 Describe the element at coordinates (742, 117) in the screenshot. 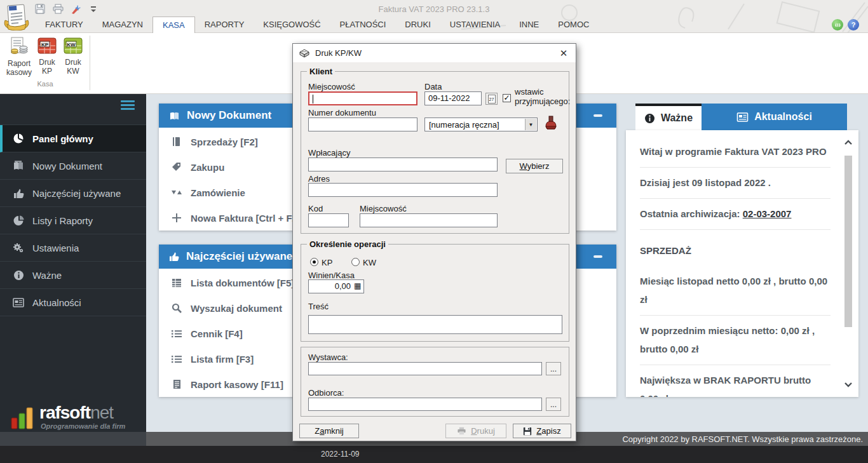

I see `info-tabs: Ważne Aktualności` at that location.